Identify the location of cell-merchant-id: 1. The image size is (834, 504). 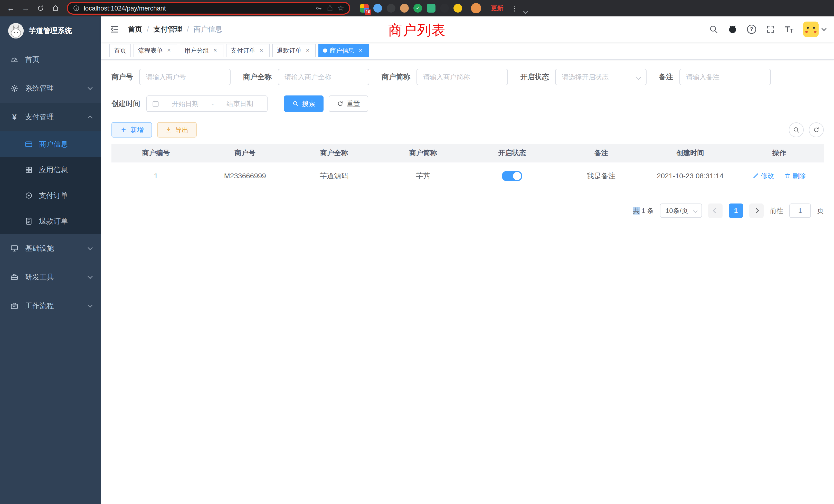
(156, 176).